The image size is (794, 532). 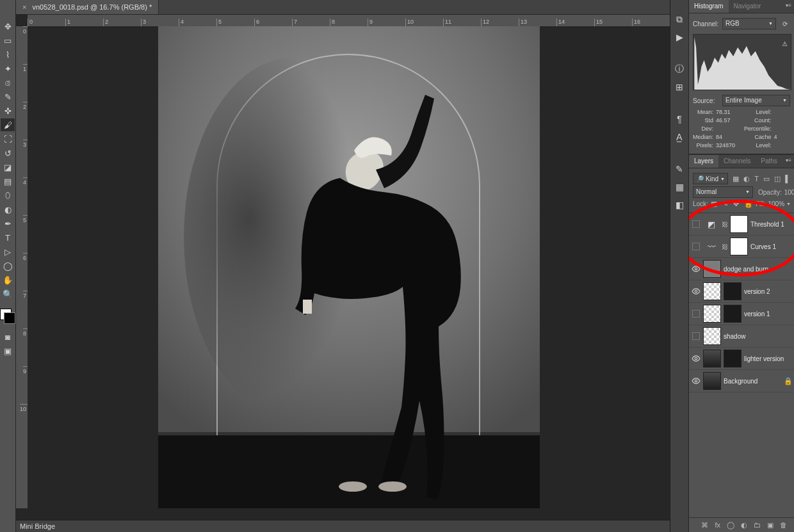 What do you see at coordinates (8, 223) in the screenshot?
I see `pen-tool: ✒` at bounding box center [8, 223].